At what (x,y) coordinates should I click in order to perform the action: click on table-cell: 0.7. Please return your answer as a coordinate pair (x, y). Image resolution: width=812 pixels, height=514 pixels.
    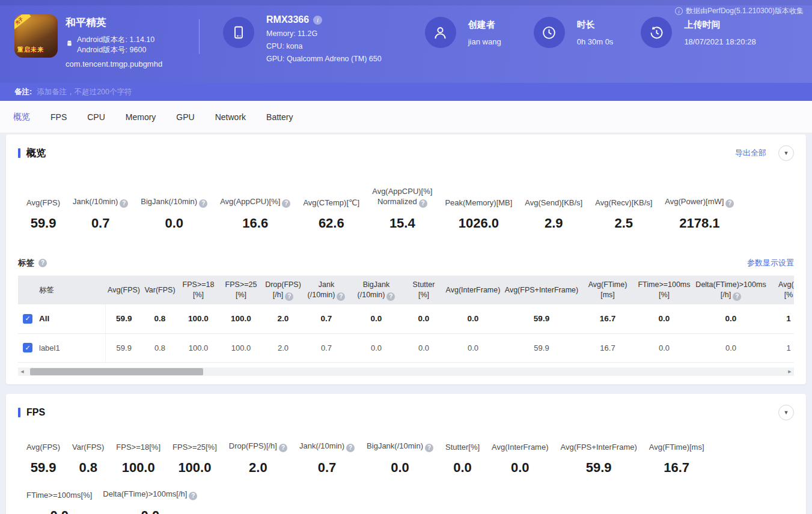
    Looking at the image, I should click on (326, 319).